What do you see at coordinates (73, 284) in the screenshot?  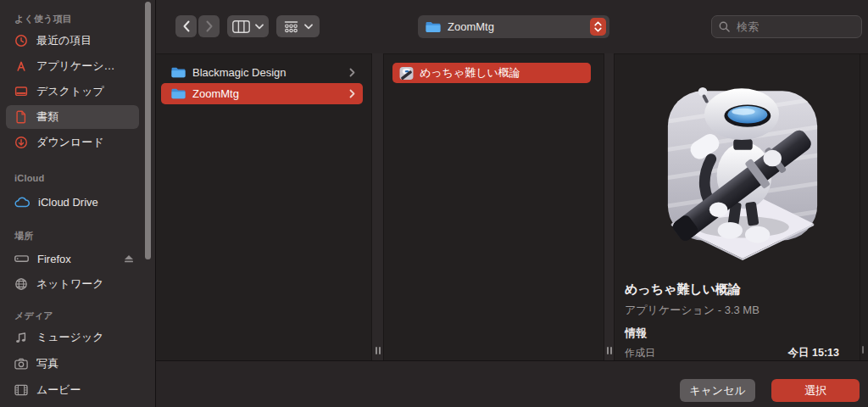 I see `sidebar-item-network: ネットワーク` at bounding box center [73, 284].